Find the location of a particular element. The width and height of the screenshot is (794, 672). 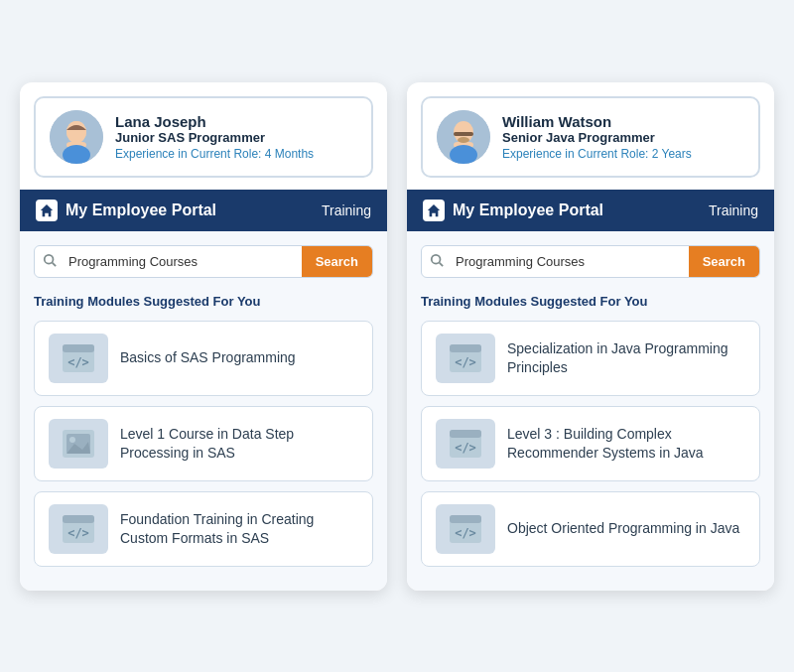

course-title: Basics of SAS Programming is located at coordinates (208, 357).